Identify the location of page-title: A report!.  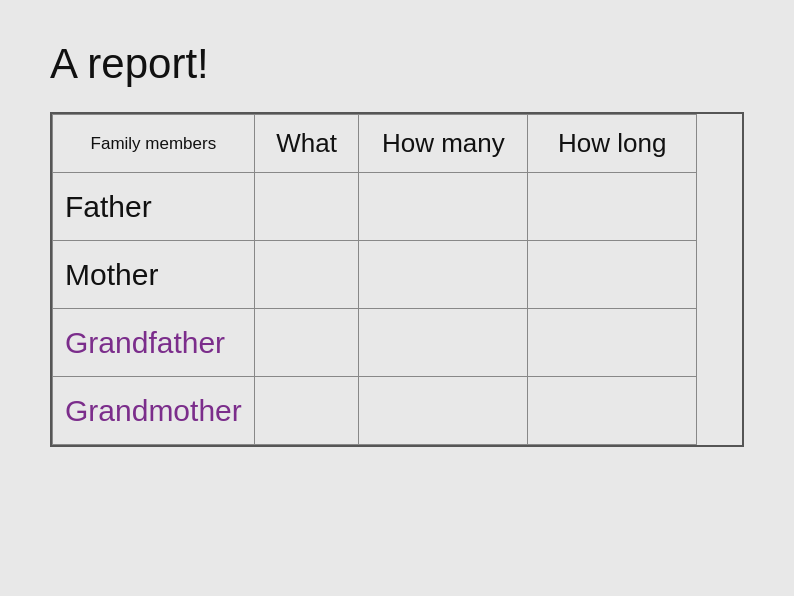
(397, 64).